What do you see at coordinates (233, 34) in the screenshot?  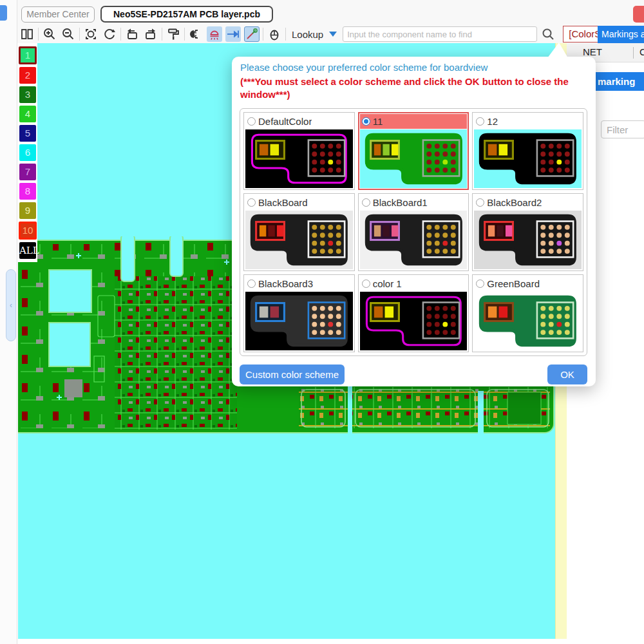 I see `diode-direction-icon` at bounding box center [233, 34].